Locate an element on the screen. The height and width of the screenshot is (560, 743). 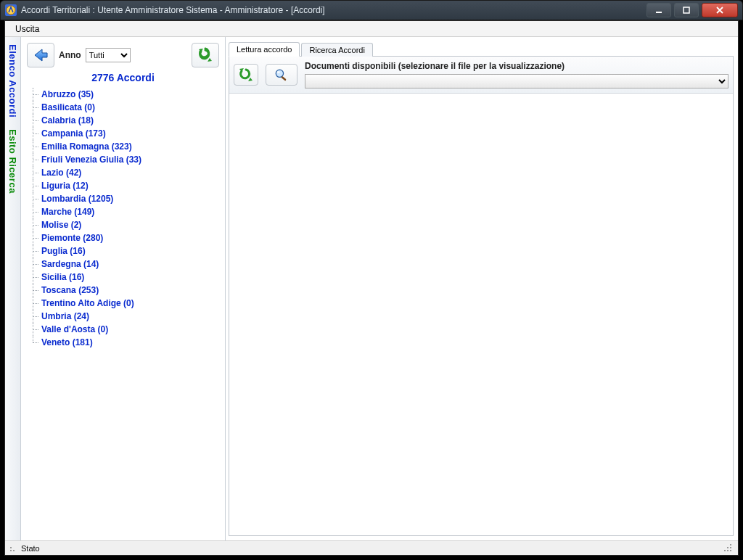
region-row: Calabria (18) is located at coordinates (125, 120).